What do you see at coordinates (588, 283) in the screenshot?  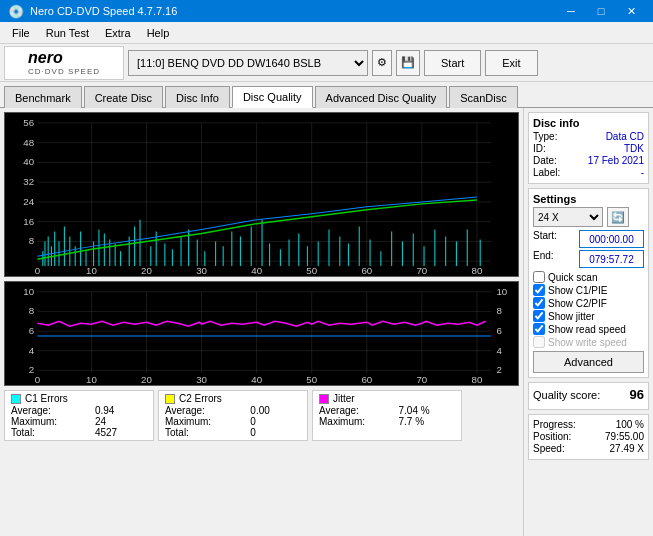 I see `settings-section: Settings 24 X Max 4 X 8 X 16 X 32 X 40 X…` at bounding box center [588, 283].